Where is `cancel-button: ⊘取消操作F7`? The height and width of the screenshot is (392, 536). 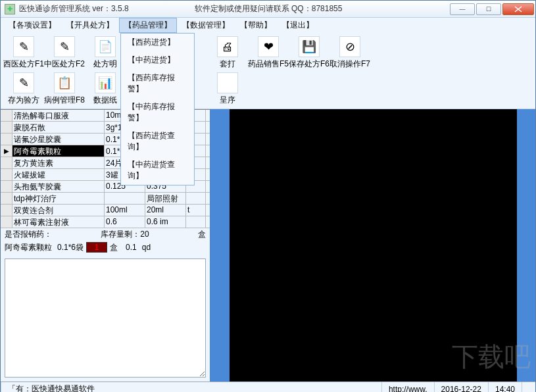
cancel-button: ⊘取消操作F7 is located at coordinates (350, 53).